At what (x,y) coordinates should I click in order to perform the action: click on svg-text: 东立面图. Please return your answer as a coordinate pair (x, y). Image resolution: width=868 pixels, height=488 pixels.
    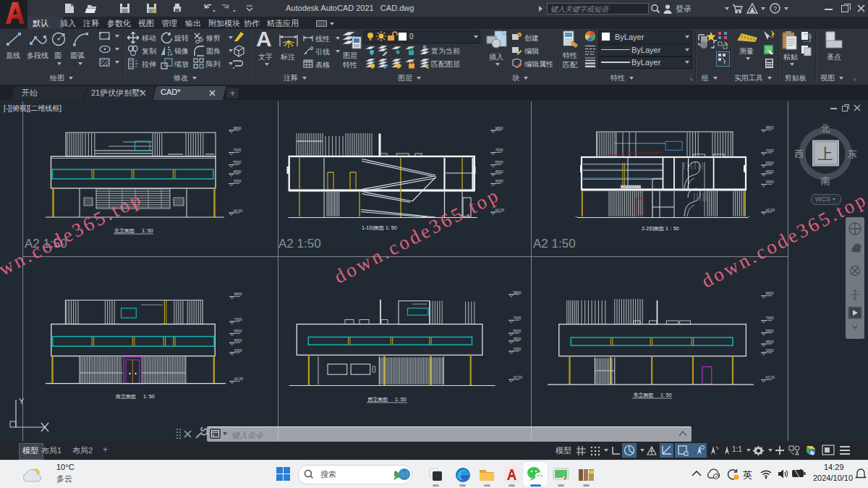
    Looking at the image, I should click on (644, 395).